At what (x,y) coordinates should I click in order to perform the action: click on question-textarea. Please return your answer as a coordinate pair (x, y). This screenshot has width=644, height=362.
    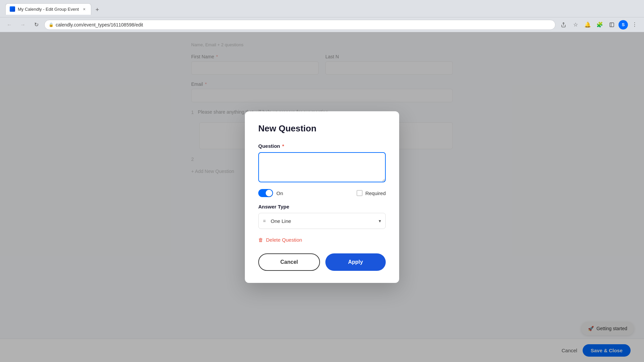
    Looking at the image, I should click on (322, 167).